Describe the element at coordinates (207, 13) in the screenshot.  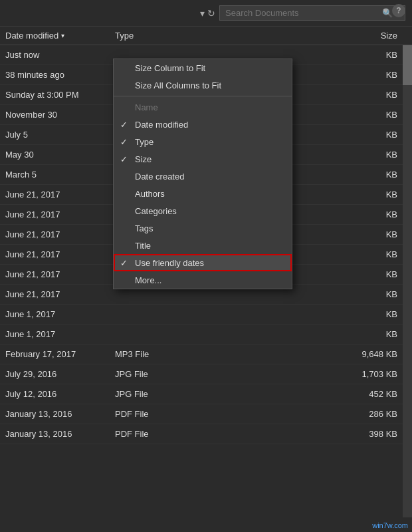
I see `nav-icons: ▾ ↻` at that location.